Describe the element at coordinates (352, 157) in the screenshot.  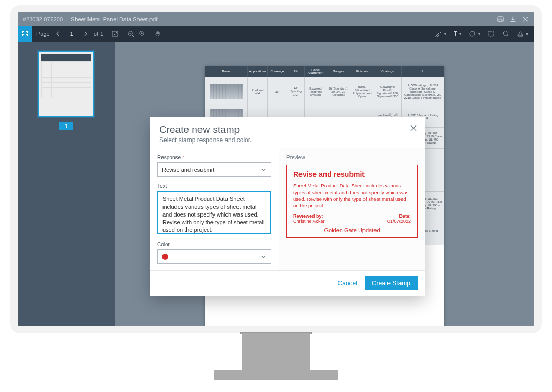
I see `preview-label: Preview` at that location.